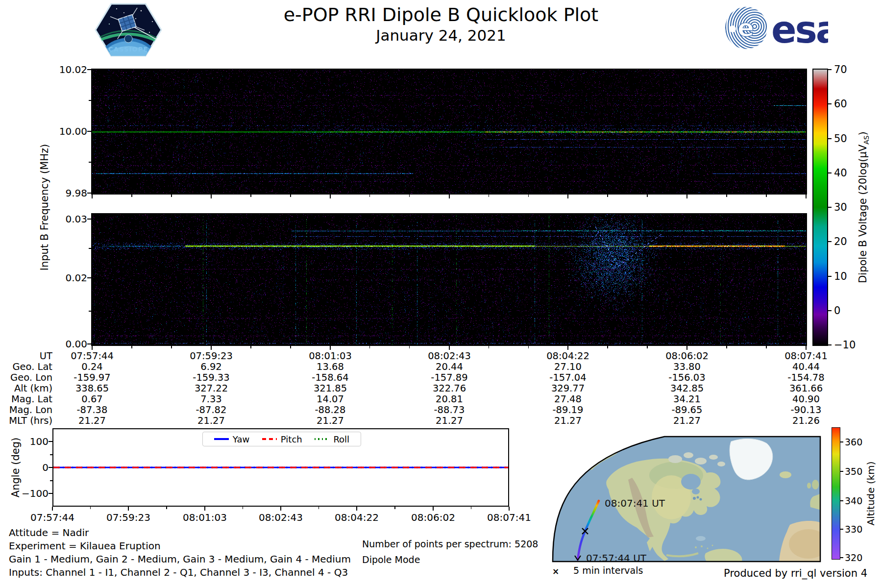  I want to click on cell: 0.24, so click(92, 367).